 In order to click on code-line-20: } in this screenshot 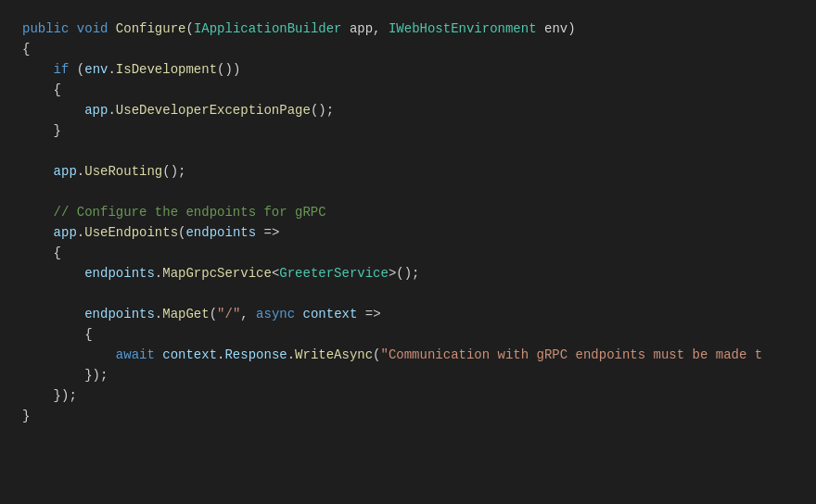, I will do `click(408, 416)`.